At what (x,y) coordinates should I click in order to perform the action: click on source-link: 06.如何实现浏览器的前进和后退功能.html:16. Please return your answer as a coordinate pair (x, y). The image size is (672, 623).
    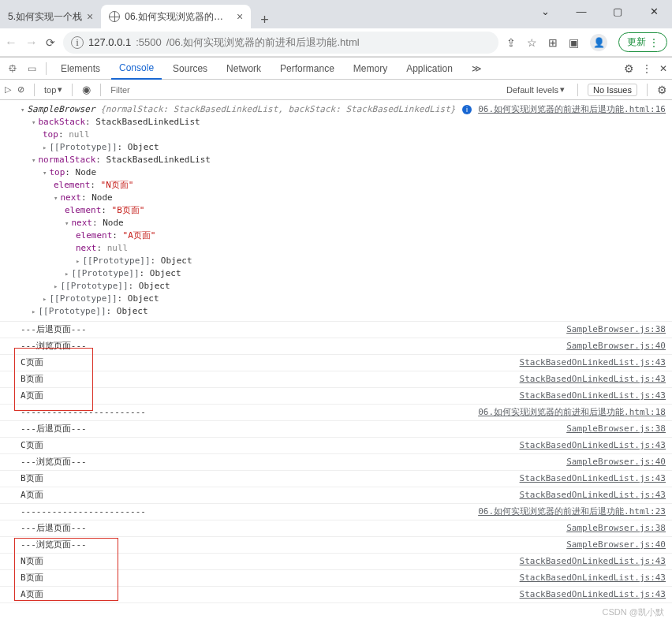
    Looking at the image, I should click on (572, 109).